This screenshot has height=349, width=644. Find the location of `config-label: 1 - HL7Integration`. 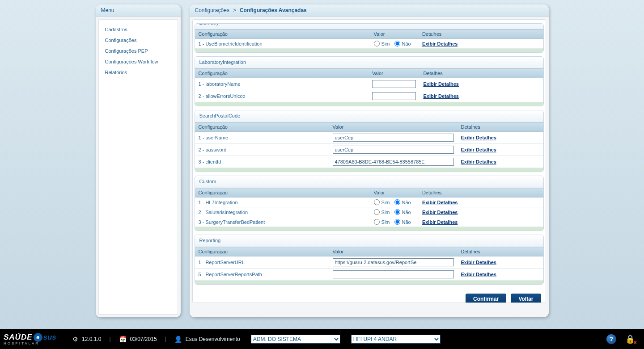

config-label: 1 - HL7Integration is located at coordinates (283, 202).